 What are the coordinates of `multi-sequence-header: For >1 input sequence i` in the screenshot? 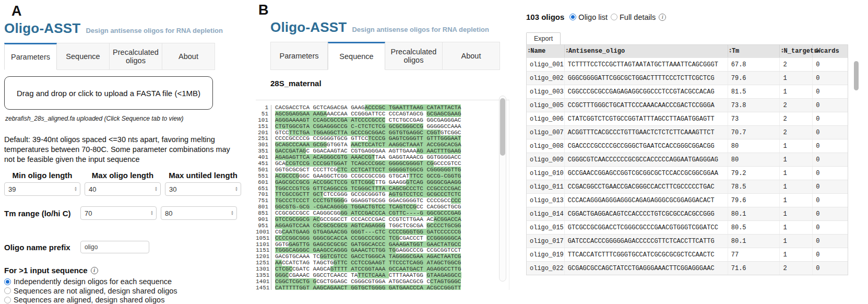 It's located at (127, 271).